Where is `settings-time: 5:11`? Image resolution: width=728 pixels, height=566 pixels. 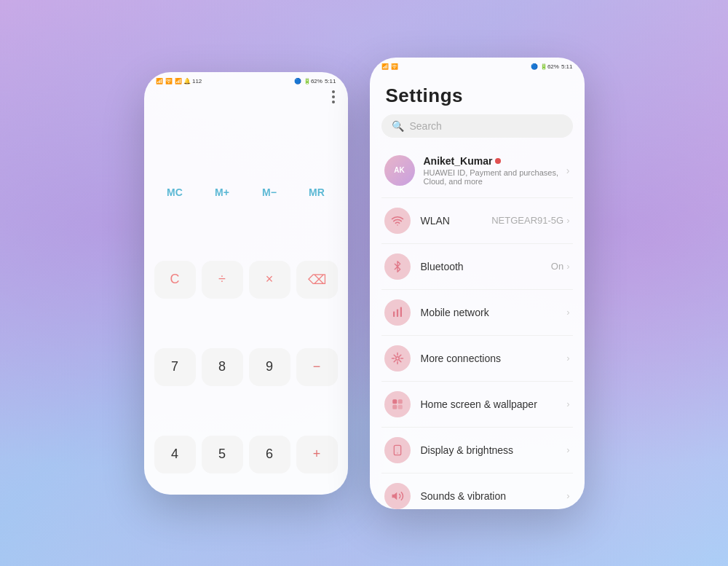
settings-time: 5:11 is located at coordinates (567, 67).